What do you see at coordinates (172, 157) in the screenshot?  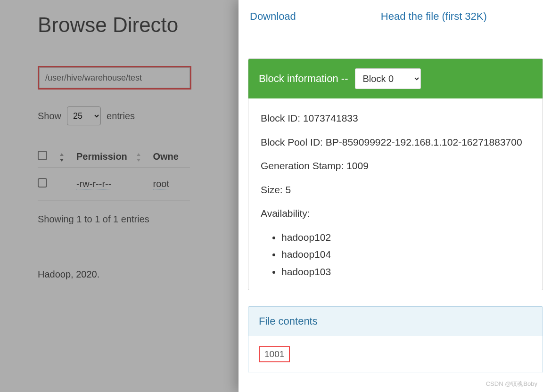 I see `col-owner: Owne` at bounding box center [172, 157].